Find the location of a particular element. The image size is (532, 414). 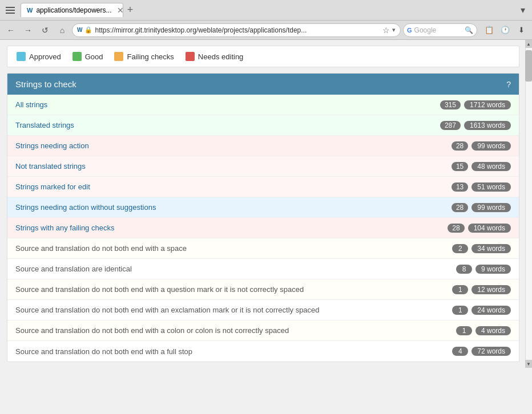

panel-header: Strings to check ? is located at coordinates (263, 84).